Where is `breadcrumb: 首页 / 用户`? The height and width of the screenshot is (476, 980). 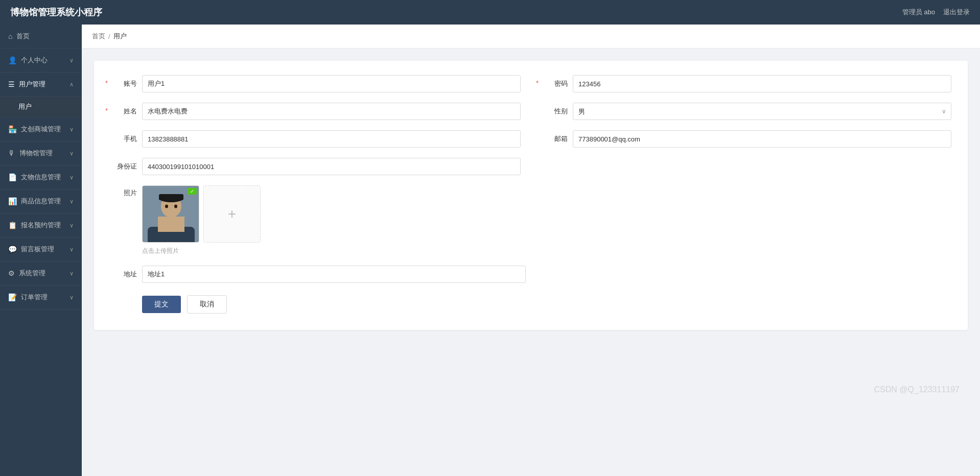
breadcrumb: 首页 / 用户 is located at coordinates (531, 37).